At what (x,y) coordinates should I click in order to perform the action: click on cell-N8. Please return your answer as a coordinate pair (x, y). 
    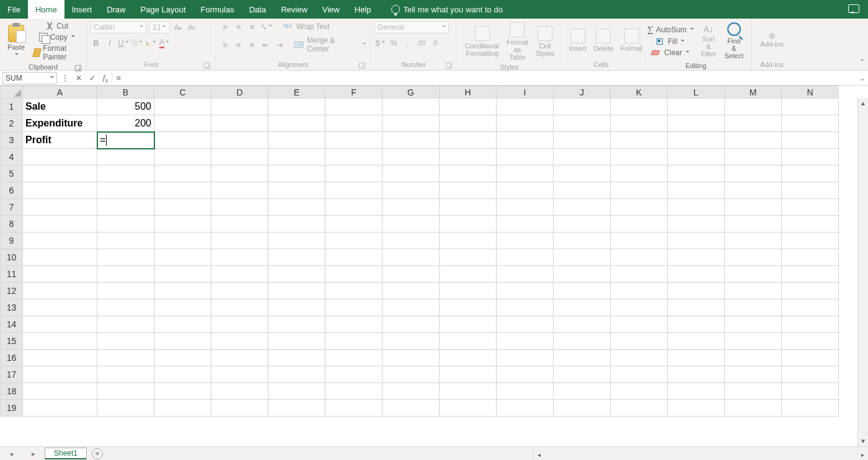
    Looking at the image, I should click on (810, 224).